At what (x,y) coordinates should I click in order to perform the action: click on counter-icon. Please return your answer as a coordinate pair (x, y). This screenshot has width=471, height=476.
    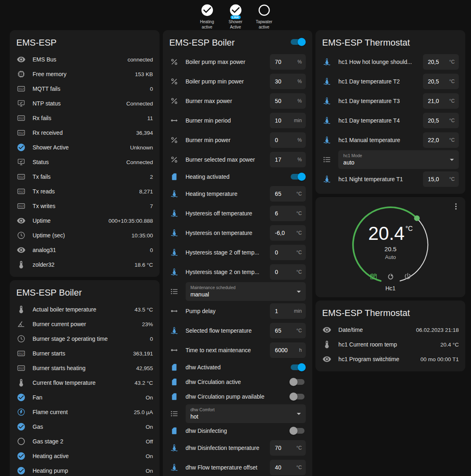
    Looking at the image, I should click on (21, 368).